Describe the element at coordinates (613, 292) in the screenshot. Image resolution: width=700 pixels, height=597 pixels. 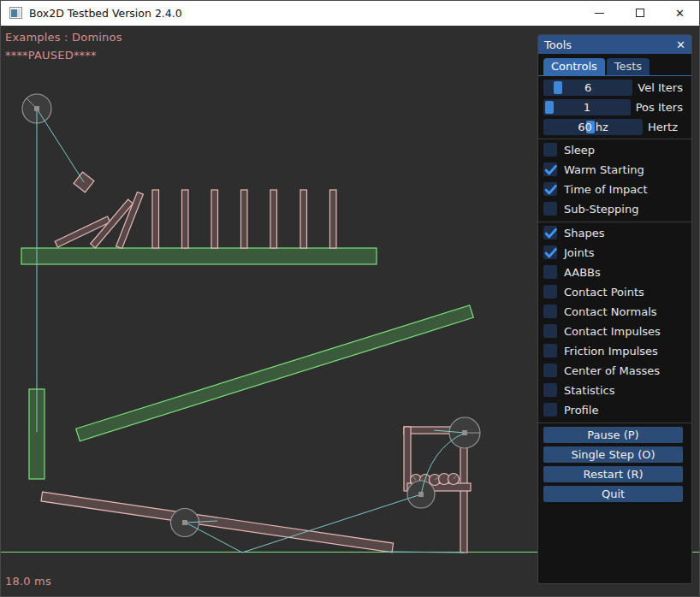
I see `checkbox-row-contact-points: Contact Points` at that location.